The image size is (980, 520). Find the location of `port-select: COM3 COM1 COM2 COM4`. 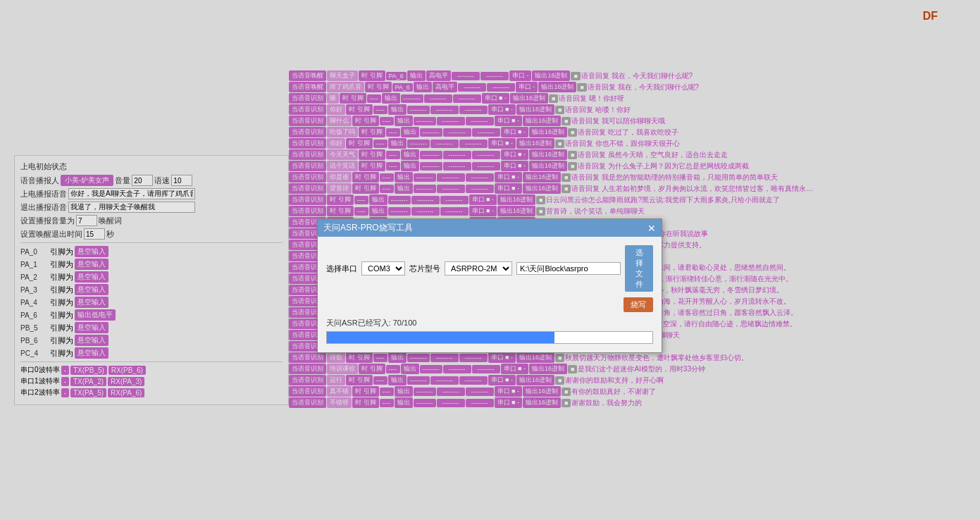

port-select: COM3 COM1 COM2 COM4 is located at coordinates (383, 268).